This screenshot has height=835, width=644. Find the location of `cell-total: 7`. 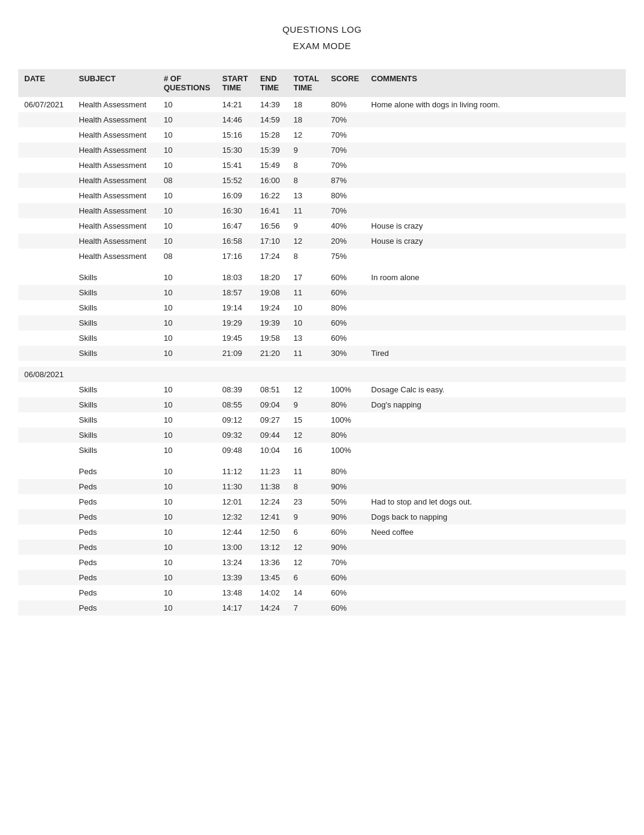

cell-total: 7 is located at coordinates (306, 608).